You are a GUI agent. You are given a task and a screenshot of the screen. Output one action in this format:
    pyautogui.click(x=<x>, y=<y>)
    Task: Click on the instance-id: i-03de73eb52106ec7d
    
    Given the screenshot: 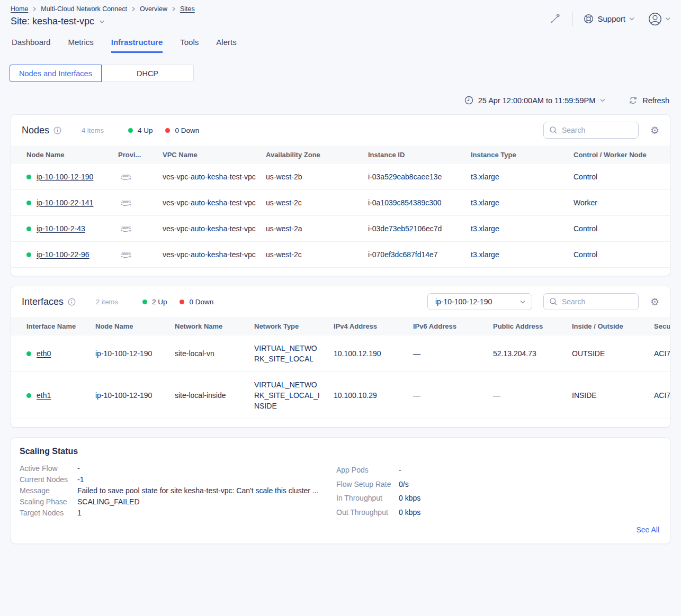 What is the action you would take?
    pyautogui.click(x=419, y=229)
    